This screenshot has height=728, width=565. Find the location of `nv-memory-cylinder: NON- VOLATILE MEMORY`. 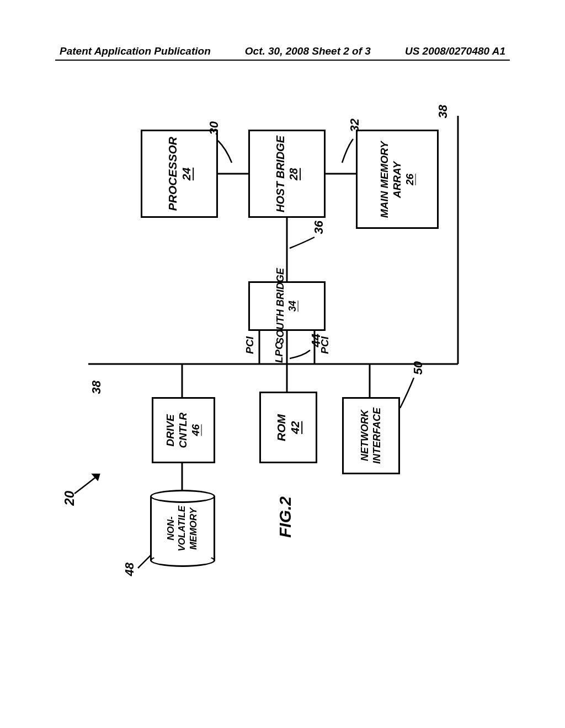

nv-memory-cylinder: NON- VOLATILE MEMORY is located at coordinates (183, 528).